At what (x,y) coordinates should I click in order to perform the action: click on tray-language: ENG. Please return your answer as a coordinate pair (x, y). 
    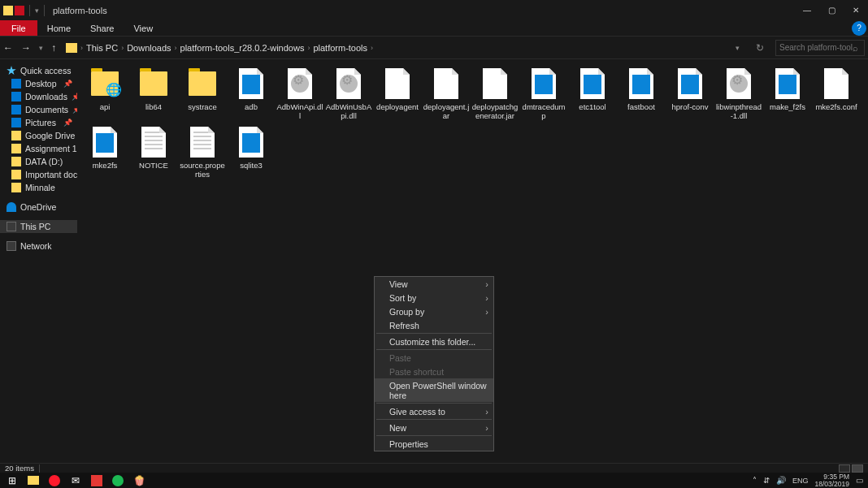
    Looking at the image, I should click on (801, 481).